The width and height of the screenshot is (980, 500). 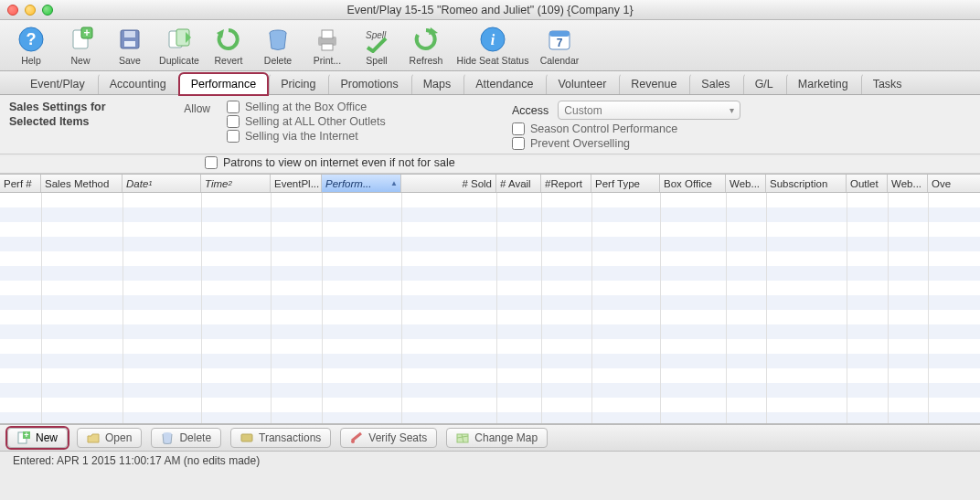 What do you see at coordinates (490, 10) in the screenshot?
I see `titlebar: Event/Play 15-15 "Romeo and Juliet" (109…` at bounding box center [490, 10].